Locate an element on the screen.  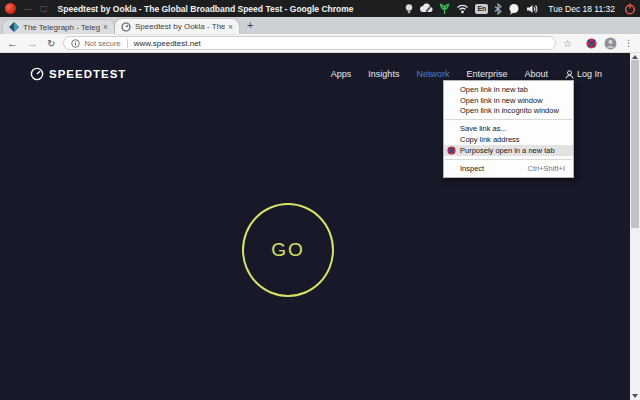
menu-item-save-link-as: Save link as... is located at coordinates (508, 128).